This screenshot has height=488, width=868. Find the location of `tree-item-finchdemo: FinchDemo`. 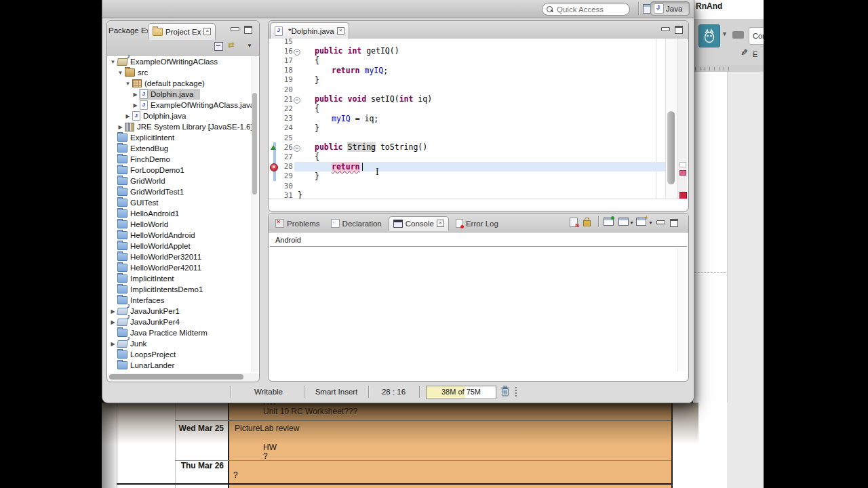

tree-item-finchdemo: FinchDemo is located at coordinates (179, 159).